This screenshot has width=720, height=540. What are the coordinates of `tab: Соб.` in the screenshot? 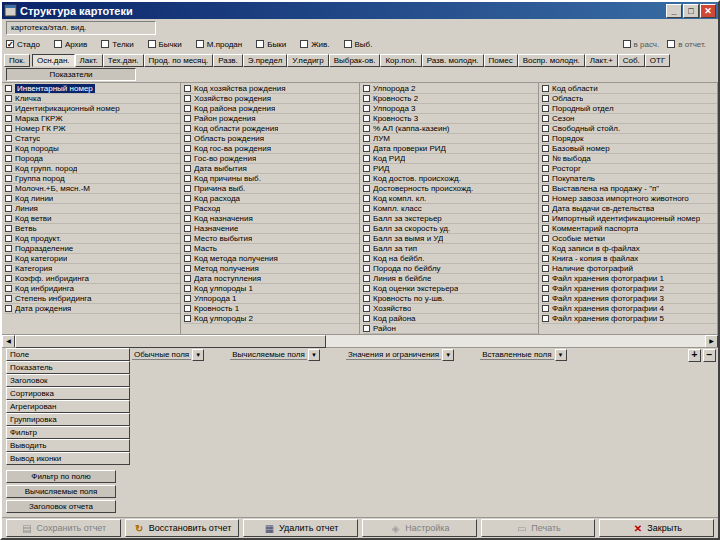 It's located at (632, 60).